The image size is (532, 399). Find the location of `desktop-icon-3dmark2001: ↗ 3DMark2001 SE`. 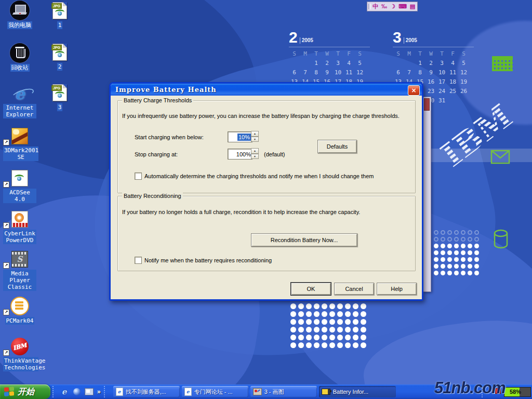

desktop-icon-3dmark2001: ↗ 3DMark2001 SE is located at coordinates (20, 144).